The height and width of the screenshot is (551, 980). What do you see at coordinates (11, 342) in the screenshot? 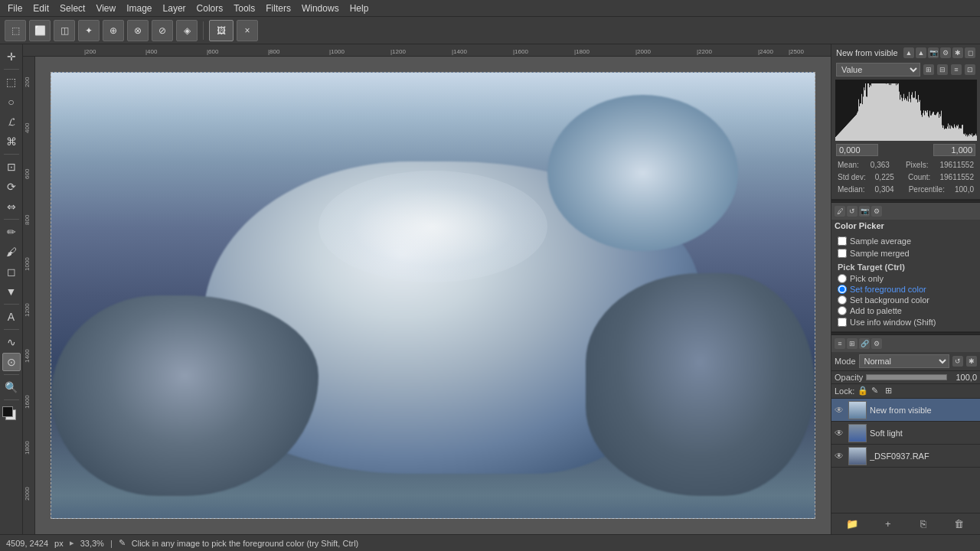
I see `tool-paths: ∿` at bounding box center [11, 342].